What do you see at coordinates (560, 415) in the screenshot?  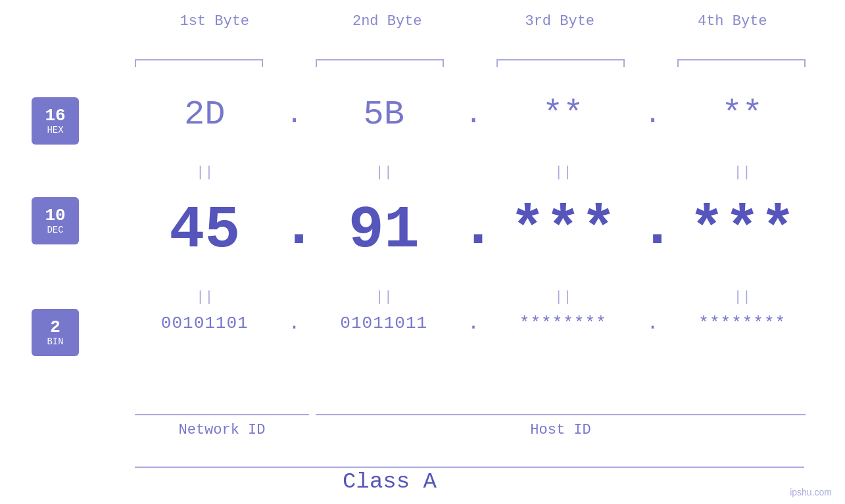 I see `host-bracket` at bounding box center [560, 415].